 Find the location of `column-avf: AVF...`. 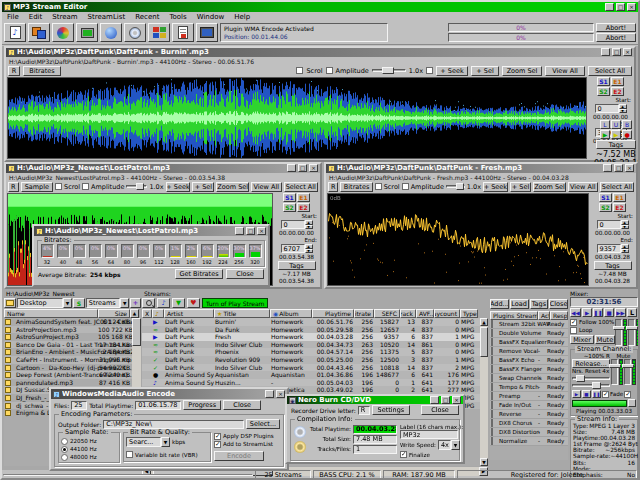

column-avf: AVF... is located at coordinates (425, 314).